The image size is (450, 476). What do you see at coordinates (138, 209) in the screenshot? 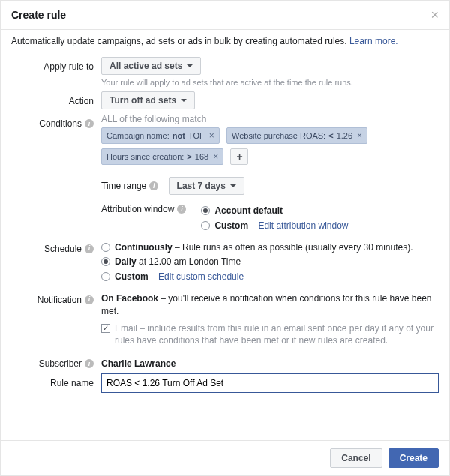
I see `attr-window-label: Attribution window` at bounding box center [138, 209].